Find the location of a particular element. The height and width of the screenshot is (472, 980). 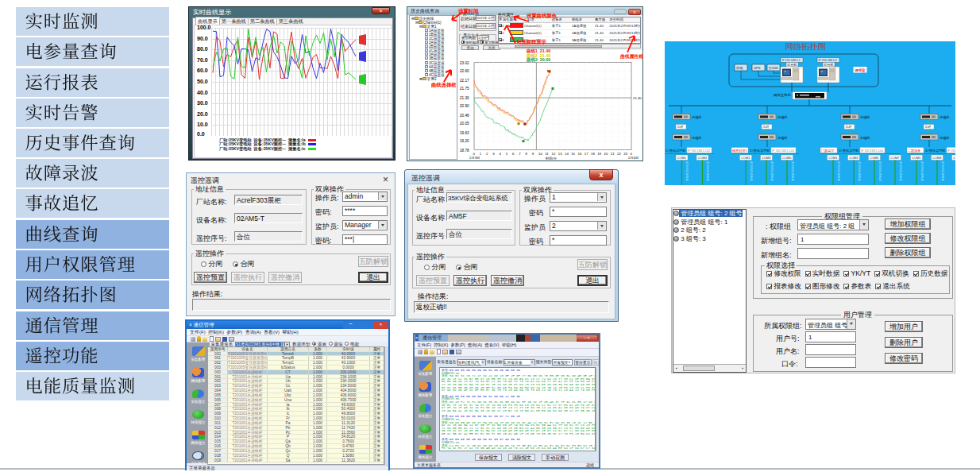

svg-text: 10 is located at coordinates (540, 154).